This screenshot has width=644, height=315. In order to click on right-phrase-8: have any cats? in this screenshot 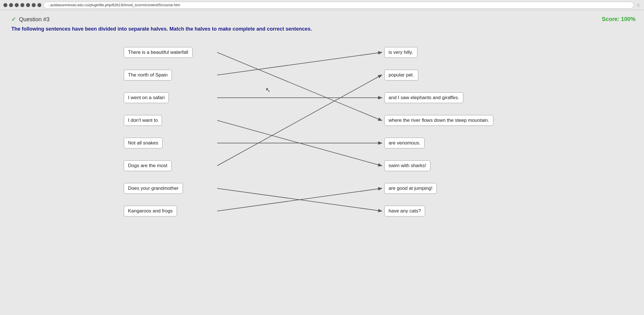, I will do `click(405, 211)`.